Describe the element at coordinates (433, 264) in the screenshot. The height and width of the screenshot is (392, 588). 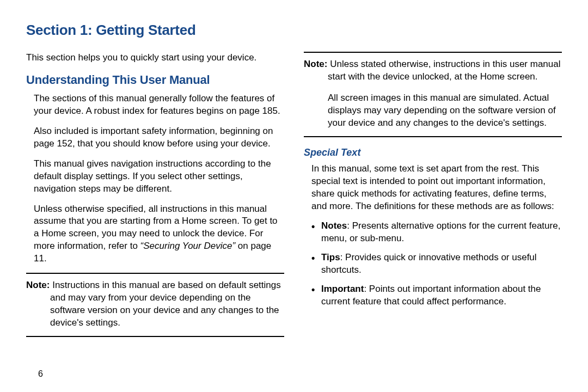
I see `definition-list: Notes: Presents alternative options for …` at that location.